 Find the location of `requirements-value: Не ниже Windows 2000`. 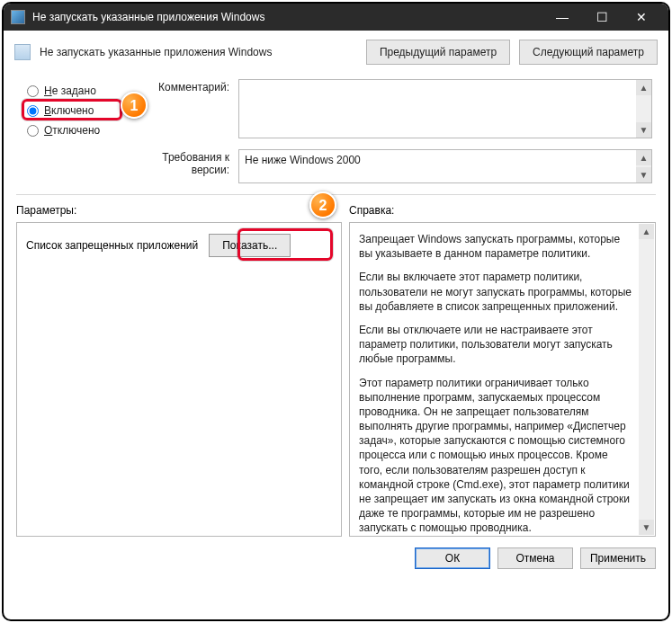

requirements-value: Не ниже Windows 2000 is located at coordinates (302, 160).